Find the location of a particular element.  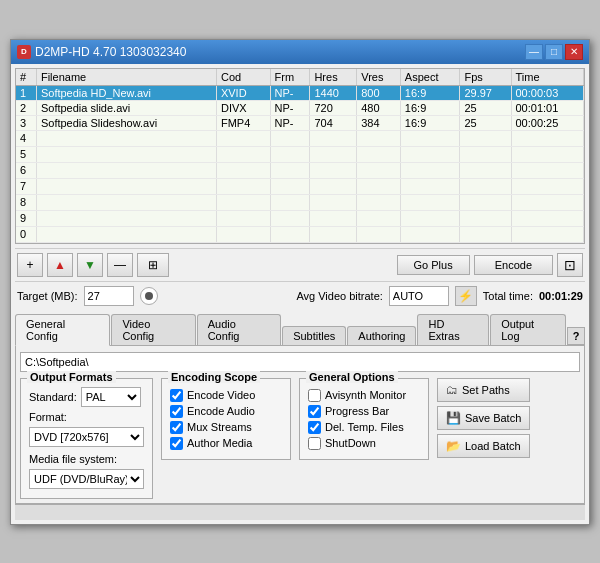

load-batch-button: 📂 Load Batch is located at coordinates (484, 446).